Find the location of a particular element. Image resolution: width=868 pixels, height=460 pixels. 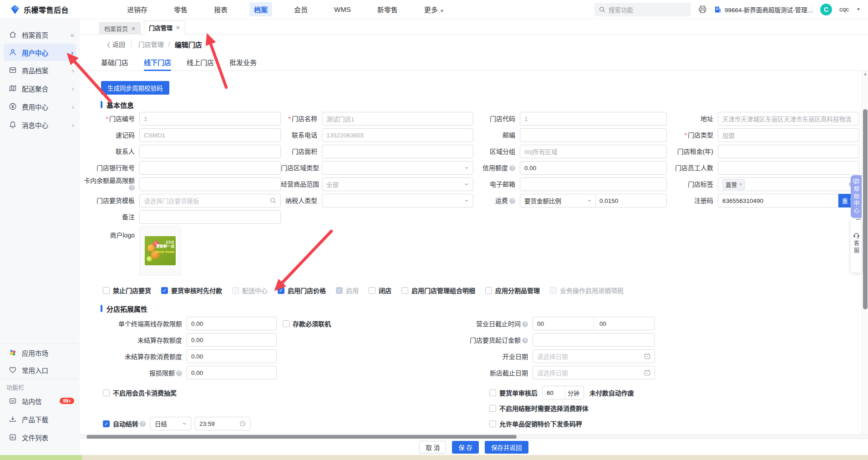

nav-item-会员: 会员 is located at coordinates (301, 9).